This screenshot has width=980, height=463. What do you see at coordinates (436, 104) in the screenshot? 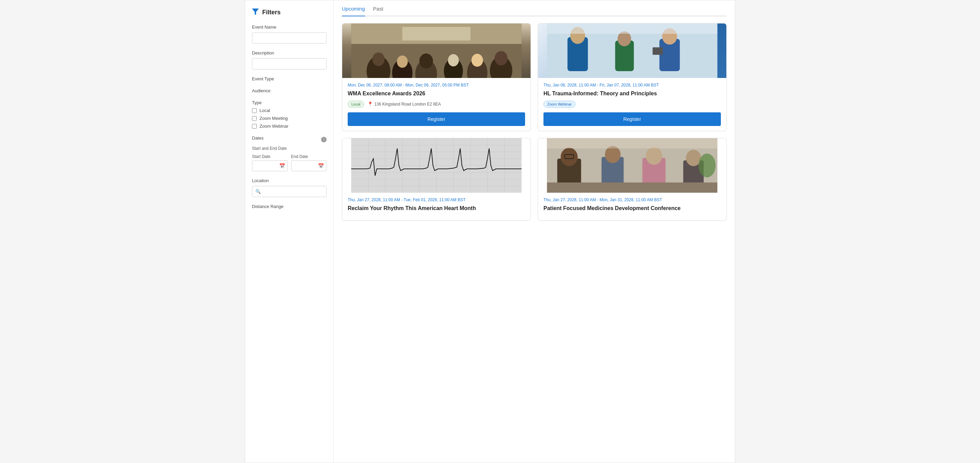
I see `event-meta-1: Local 📍 136 Kingsland Road London E2 8EA` at bounding box center [436, 104].